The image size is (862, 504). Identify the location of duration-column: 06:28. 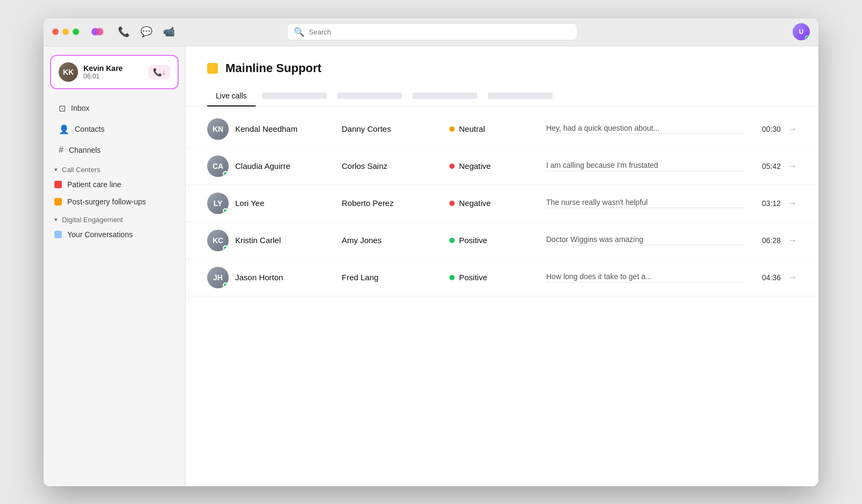
(762, 240).